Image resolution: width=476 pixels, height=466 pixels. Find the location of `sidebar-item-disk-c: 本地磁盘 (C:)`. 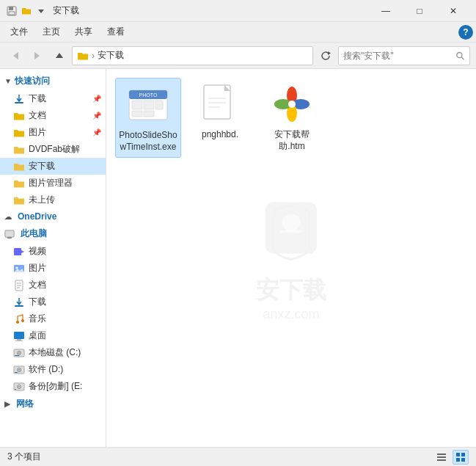

sidebar-item-disk-c: 本地磁盘 (C:) is located at coordinates (53, 352).